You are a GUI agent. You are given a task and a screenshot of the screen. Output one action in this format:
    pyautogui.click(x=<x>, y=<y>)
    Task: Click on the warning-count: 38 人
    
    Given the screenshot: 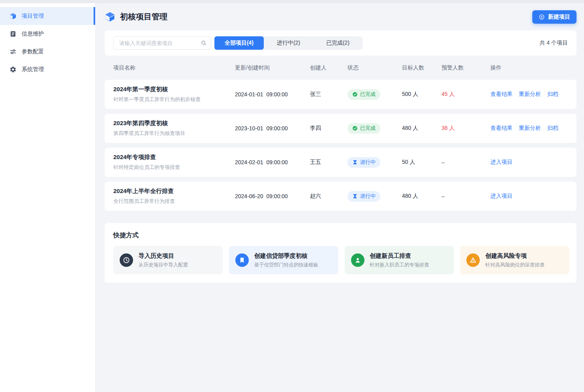 What is the action you would take?
    pyautogui.click(x=466, y=128)
    